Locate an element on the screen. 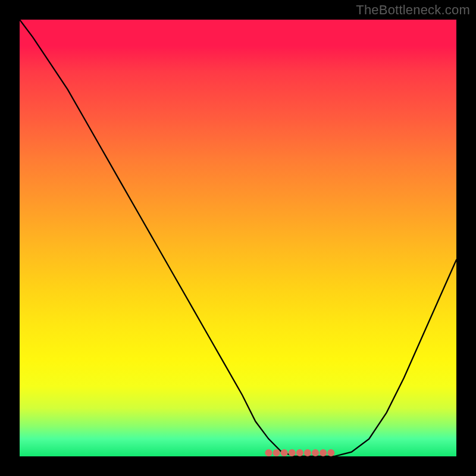  watermark-text: TheBottleneck.com is located at coordinates (413, 10).